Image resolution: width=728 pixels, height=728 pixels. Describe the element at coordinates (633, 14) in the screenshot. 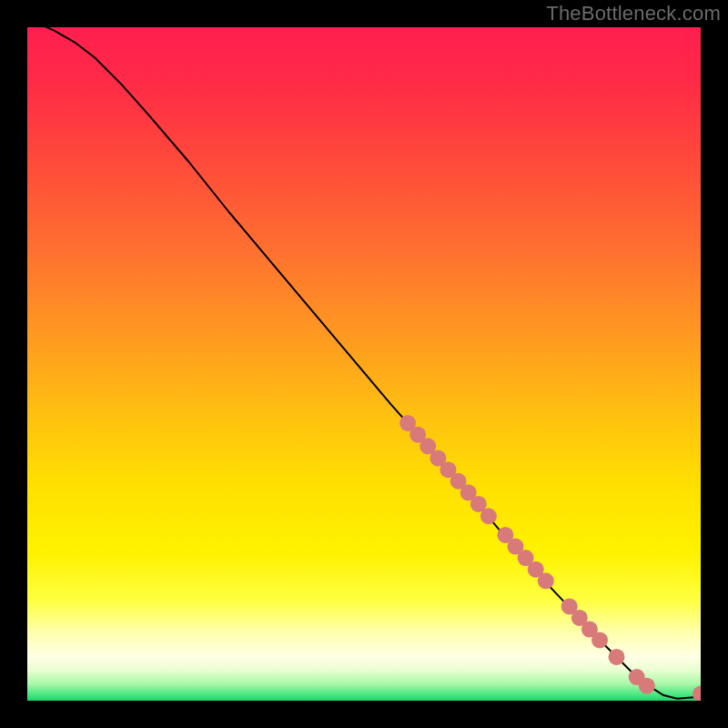

I see `watermark-text: TheBottleneck.com` at that location.